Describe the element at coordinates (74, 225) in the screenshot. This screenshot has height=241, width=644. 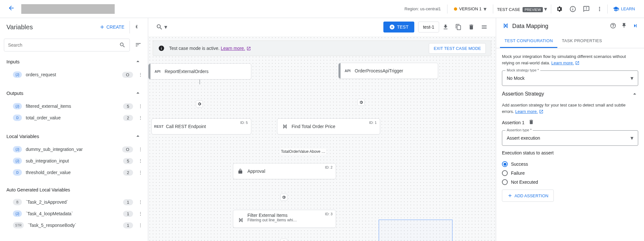
I see `variable-row: STR `Task_5_responseBody` 1 ⋮` at that location.